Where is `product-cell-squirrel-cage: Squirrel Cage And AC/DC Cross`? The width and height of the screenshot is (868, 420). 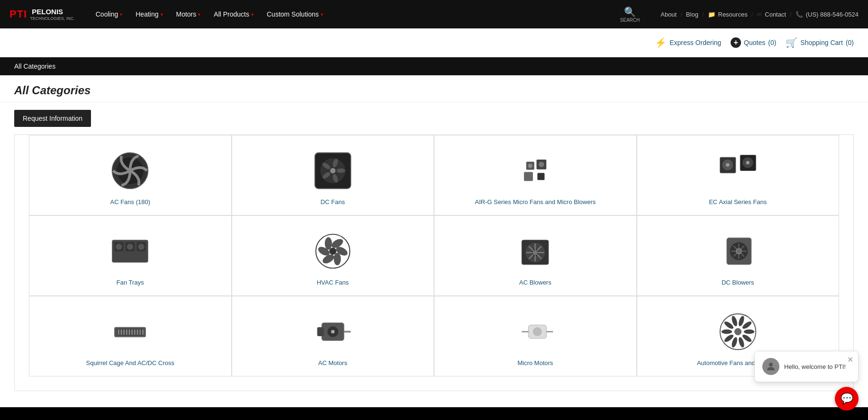
product-cell-squirrel-cage: Squirrel Cage And AC/DC Cross is located at coordinates (130, 336).